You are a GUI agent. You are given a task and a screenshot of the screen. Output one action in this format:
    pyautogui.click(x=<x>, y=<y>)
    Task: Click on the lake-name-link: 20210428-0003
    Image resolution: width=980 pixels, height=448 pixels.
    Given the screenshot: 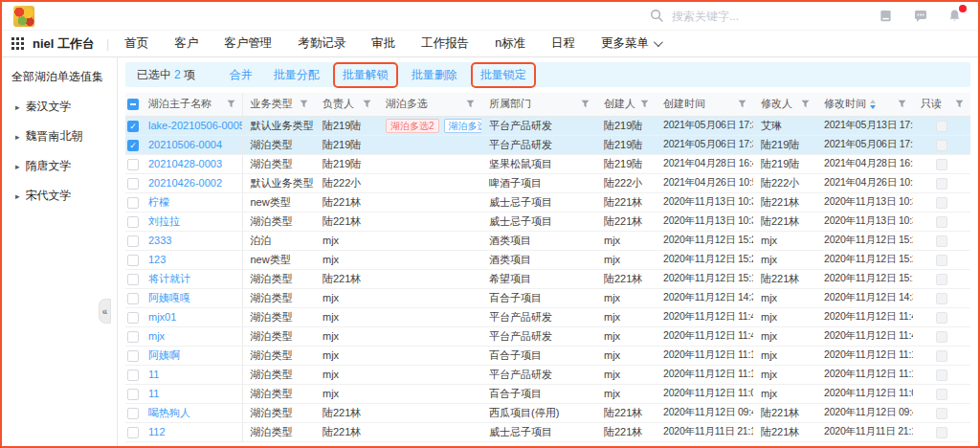 What is the action you would take?
    pyautogui.click(x=186, y=164)
    